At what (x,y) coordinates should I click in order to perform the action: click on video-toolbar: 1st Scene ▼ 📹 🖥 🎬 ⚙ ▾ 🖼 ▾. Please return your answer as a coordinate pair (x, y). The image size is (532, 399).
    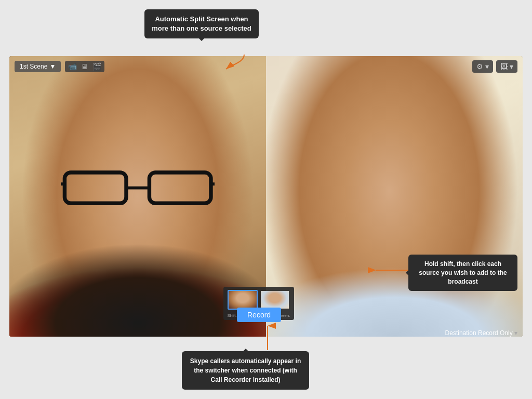
    Looking at the image, I should click on (266, 66).